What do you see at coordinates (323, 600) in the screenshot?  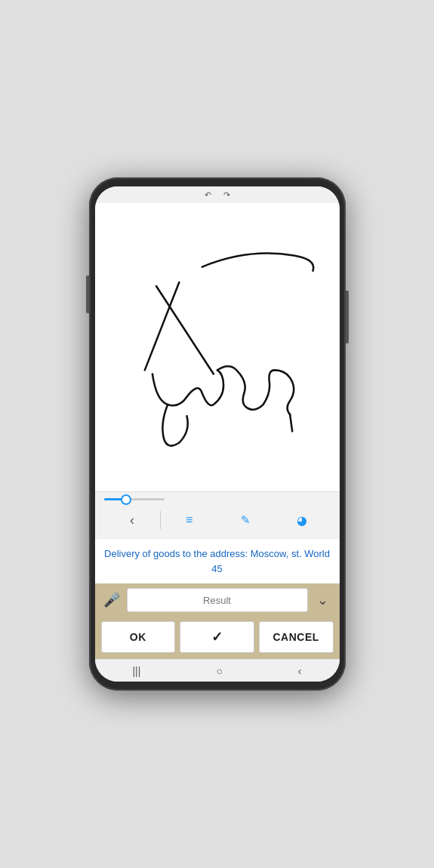 I see `chevron-down-icon: ⌄` at bounding box center [323, 600].